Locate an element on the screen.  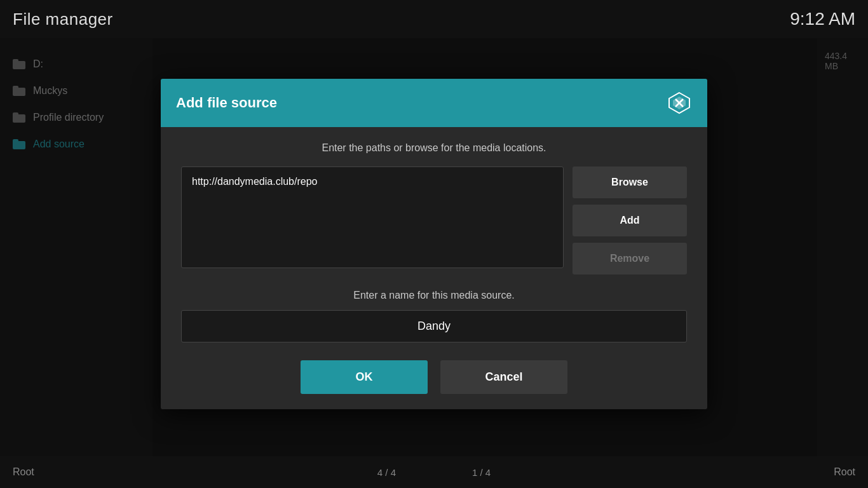
name-instruction: Enter a name for this media source. is located at coordinates (434, 295).